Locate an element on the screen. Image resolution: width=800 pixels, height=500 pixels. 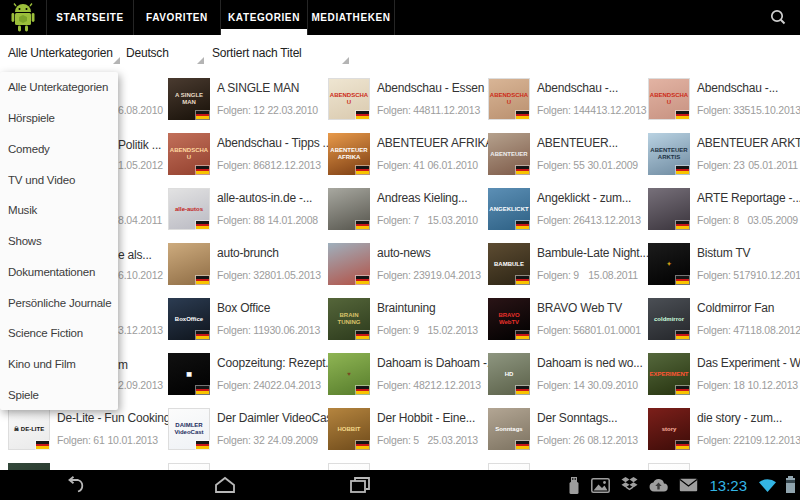
podcast-thumbnail: Sonntags is located at coordinates (509, 429).